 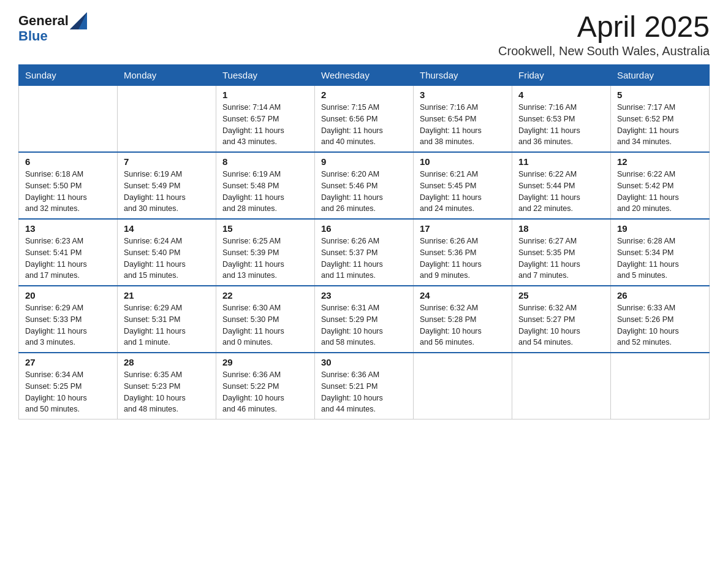 I want to click on calendar-day-cell: 2Sunrise: 7:15 AM Sunset: 6:56 PM Daylig…, so click(x=364, y=119).